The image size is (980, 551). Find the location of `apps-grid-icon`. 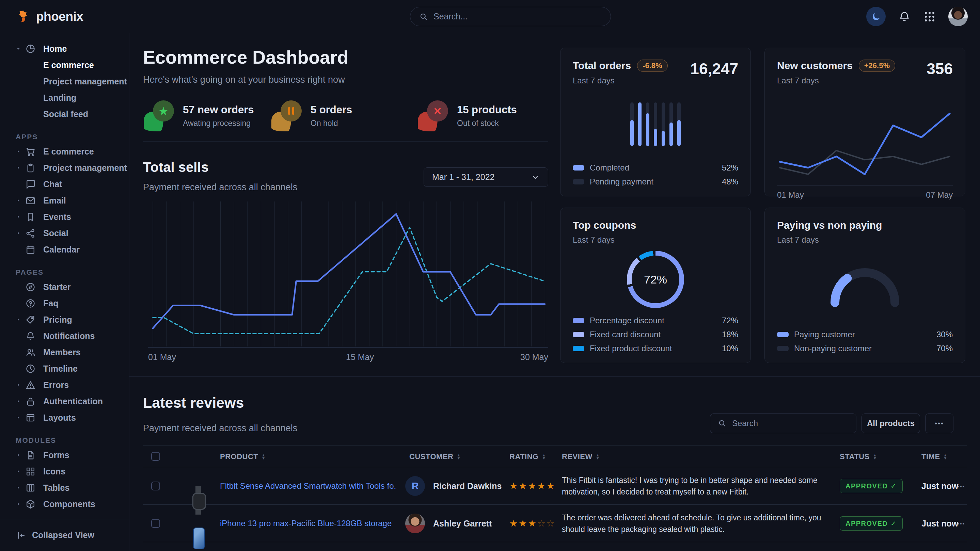

apps-grid-icon is located at coordinates (930, 17).